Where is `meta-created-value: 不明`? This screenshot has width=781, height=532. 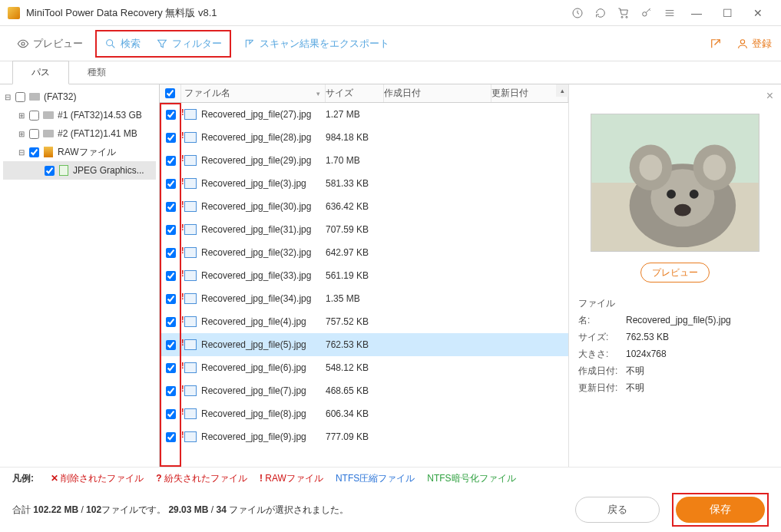
meta-created-value: 不明 is located at coordinates (635, 371).